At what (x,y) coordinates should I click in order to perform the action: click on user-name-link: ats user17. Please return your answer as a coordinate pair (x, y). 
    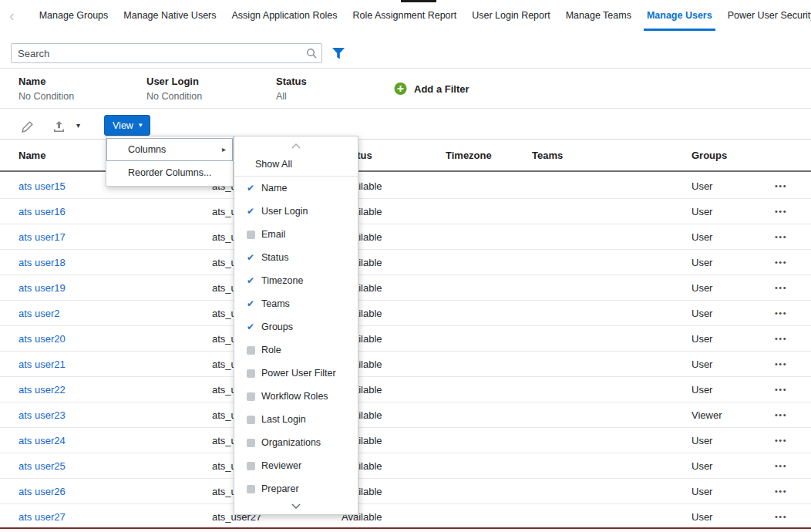
    Looking at the image, I should click on (42, 237).